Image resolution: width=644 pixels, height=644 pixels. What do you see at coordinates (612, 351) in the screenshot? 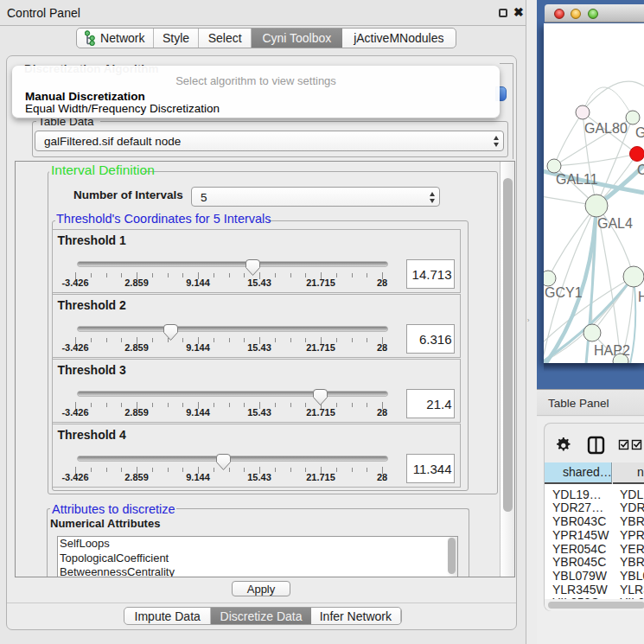
I see `svg-text: HAP2` at bounding box center [612, 351].